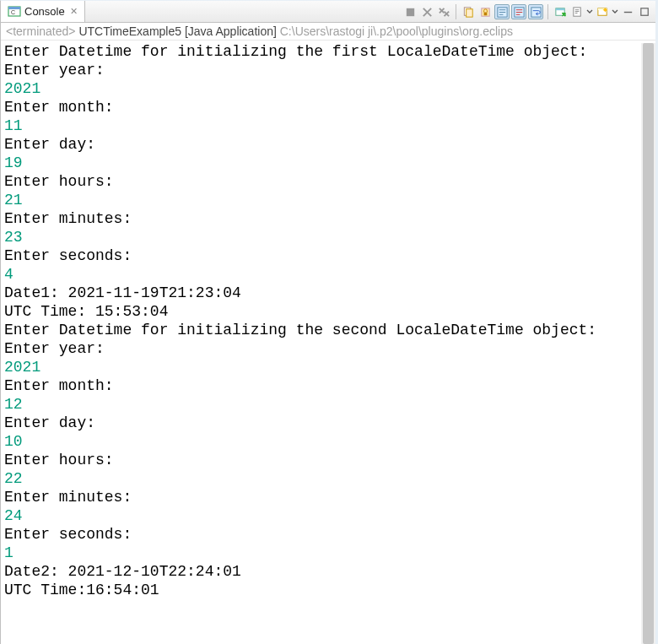 The image size is (658, 644). I want to click on console-input-line: 1, so click(328, 553).